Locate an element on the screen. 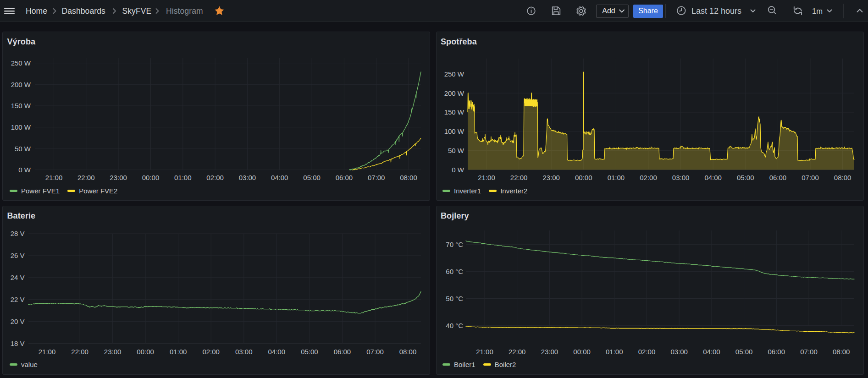  svg-text: 26 V is located at coordinates (17, 256).